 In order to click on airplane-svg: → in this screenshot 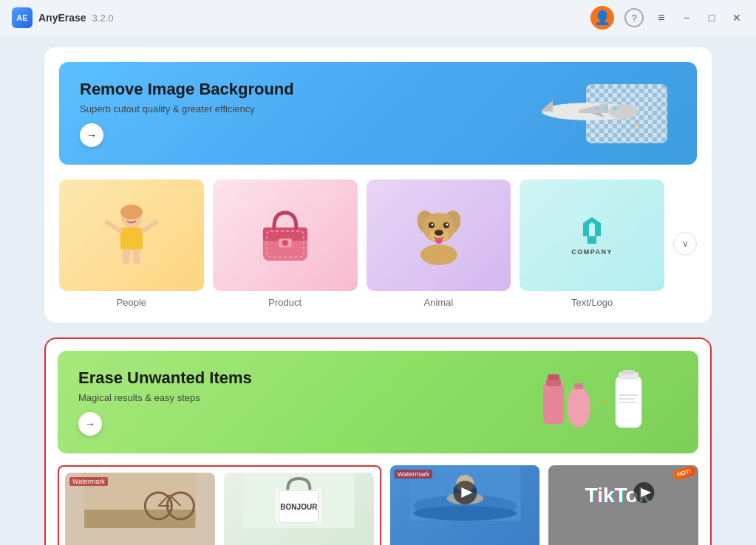, I will do `click(590, 112)`.